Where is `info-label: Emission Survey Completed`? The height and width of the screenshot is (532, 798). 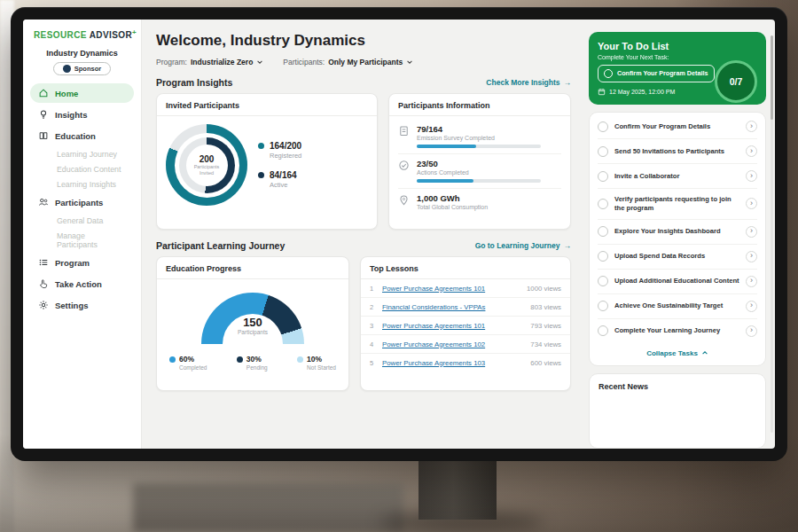 info-label: Emission Survey Completed is located at coordinates (489, 138).